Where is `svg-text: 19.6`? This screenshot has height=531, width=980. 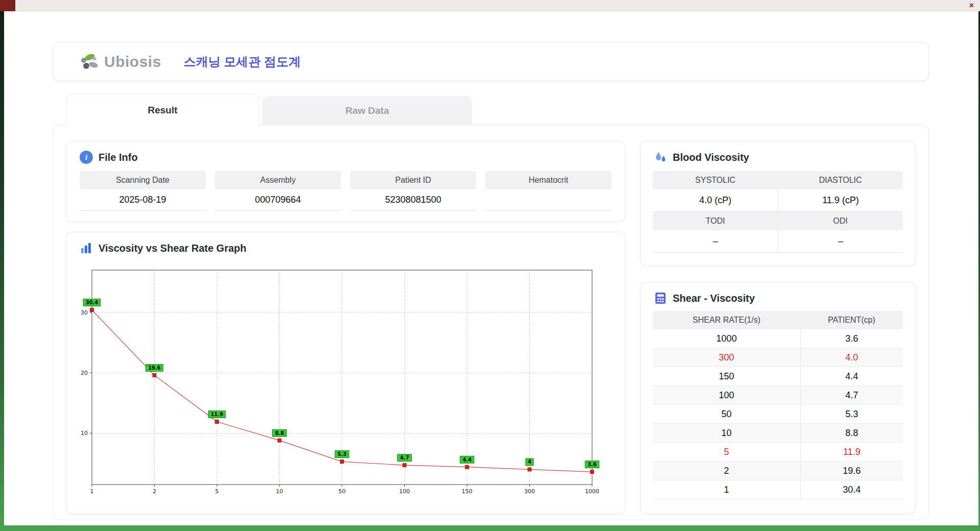
svg-text: 19.6 is located at coordinates (154, 368).